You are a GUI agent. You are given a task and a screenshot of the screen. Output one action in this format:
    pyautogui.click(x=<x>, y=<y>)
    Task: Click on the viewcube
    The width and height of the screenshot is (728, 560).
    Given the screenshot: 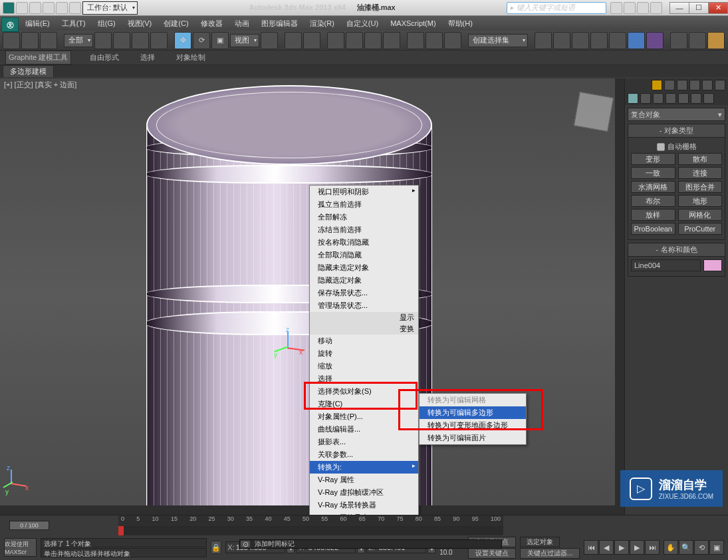 What is the action you would take?
    pyautogui.click(x=594, y=112)
    